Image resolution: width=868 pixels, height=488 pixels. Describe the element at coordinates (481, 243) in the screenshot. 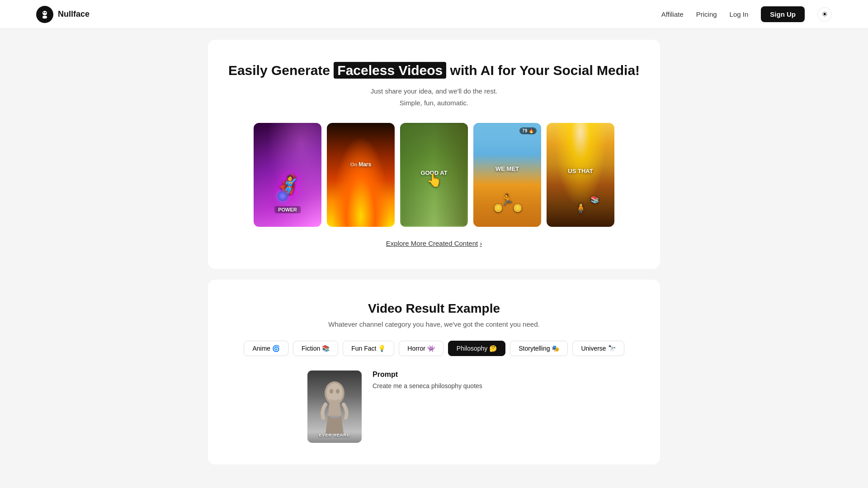

I see `chevron-right-icon: ›` at that location.